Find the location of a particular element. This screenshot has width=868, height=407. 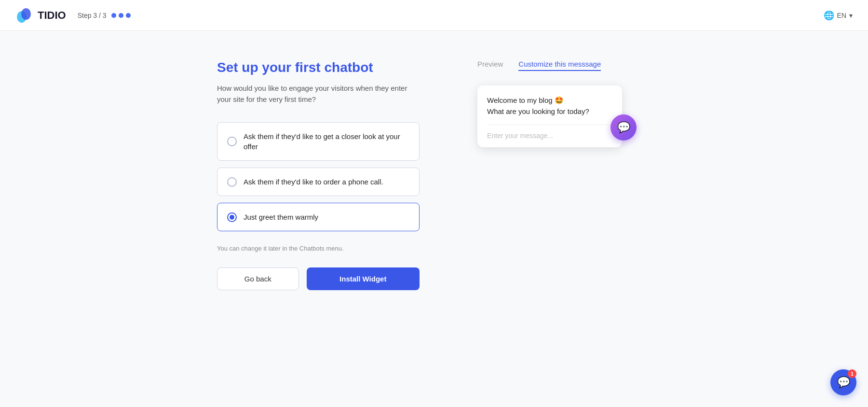

logo-text: TIDIO is located at coordinates (52, 15).